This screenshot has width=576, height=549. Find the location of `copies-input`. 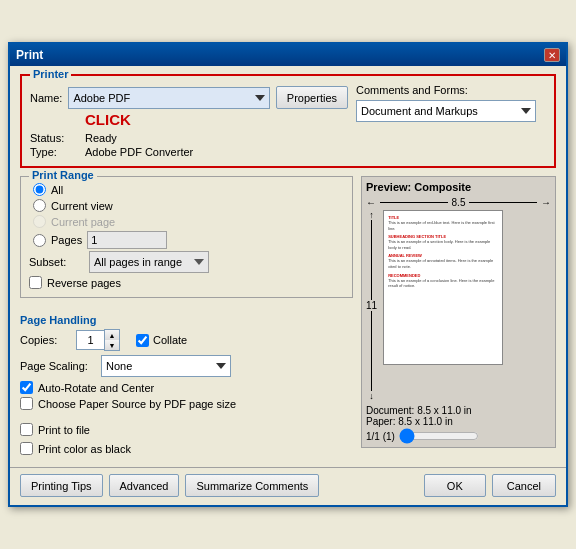

copies-input is located at coordinates (90, 340).